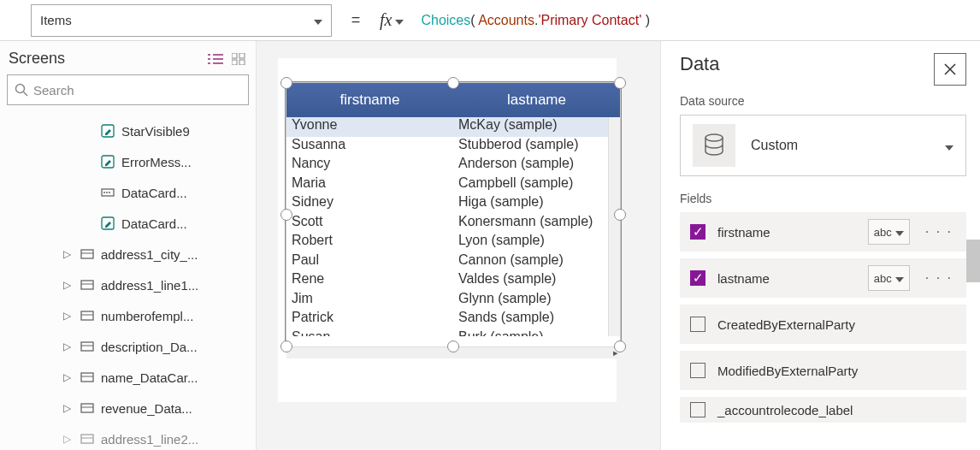  Describe the element at coordinates (446, 21) in the screenshot. I see `formula-token-fn: Choices` at that location.